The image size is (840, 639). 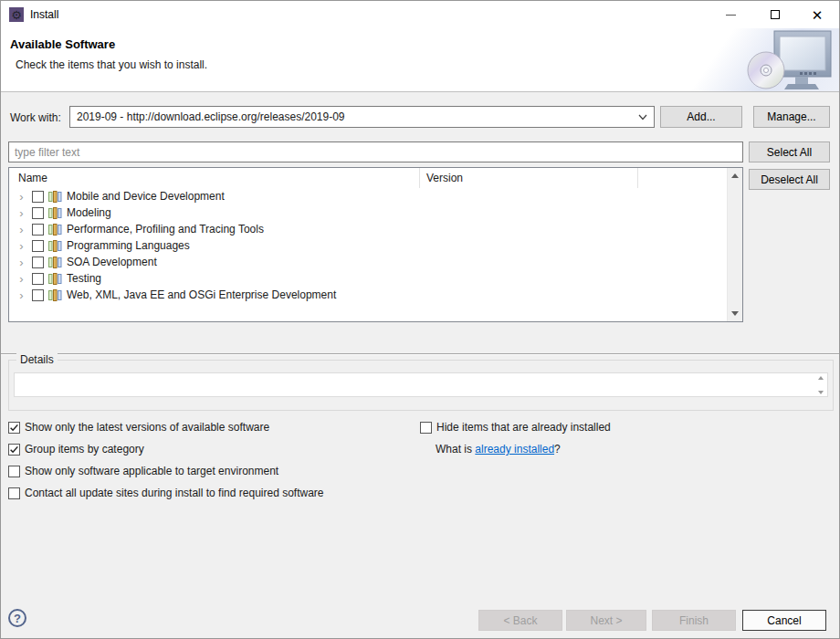 I want to click on maximize-button, so click(x=775, y=15).